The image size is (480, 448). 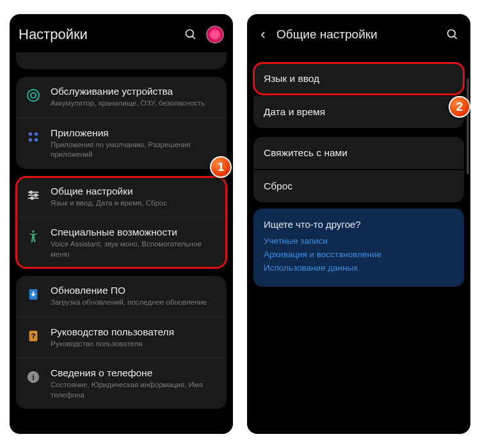 What do you see at coordinates (134, 303) in the screenshot?
I see `item-sub: Загрузка обновлений, последнее обновлени…` at bounding box center [134, 303].